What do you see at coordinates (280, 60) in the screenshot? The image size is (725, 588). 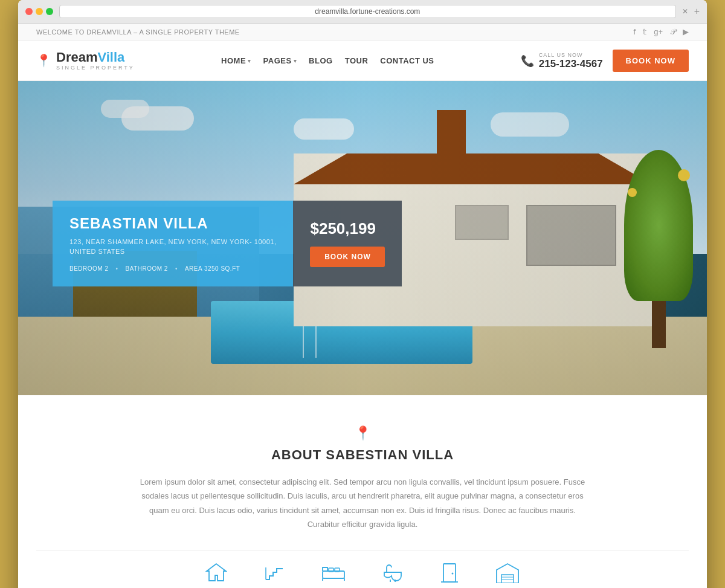 I see `nav-pages: PAGES ▾` at bounding box center [280, 60].